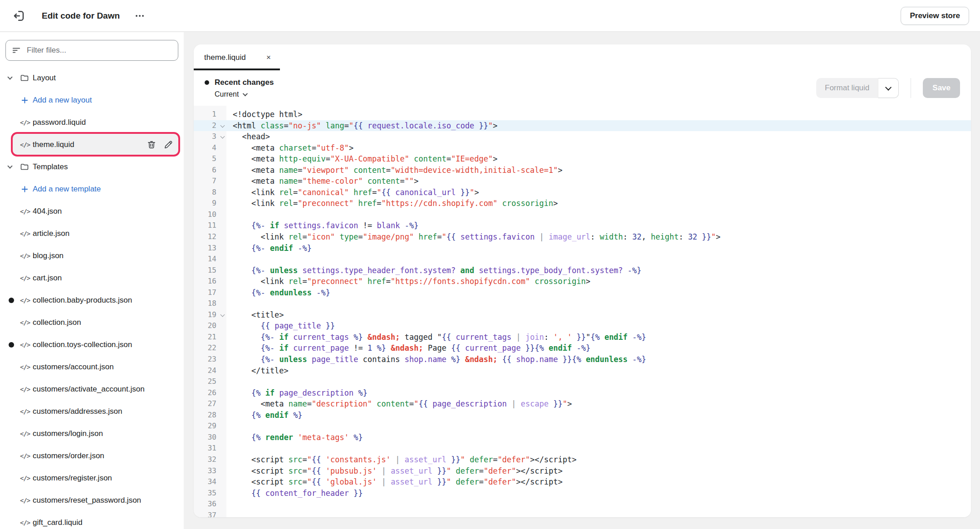 The height and width of the screenshot is (529, 980). Describe the element at coordinates (152, 145) in the screenshot. I see `delete-file-button` at that location.